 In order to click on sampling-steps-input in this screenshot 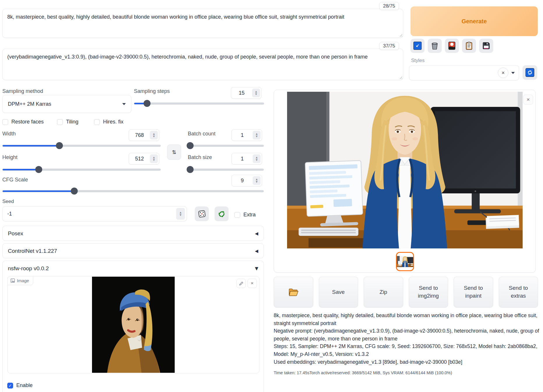, I will do `click(242, 93)`.